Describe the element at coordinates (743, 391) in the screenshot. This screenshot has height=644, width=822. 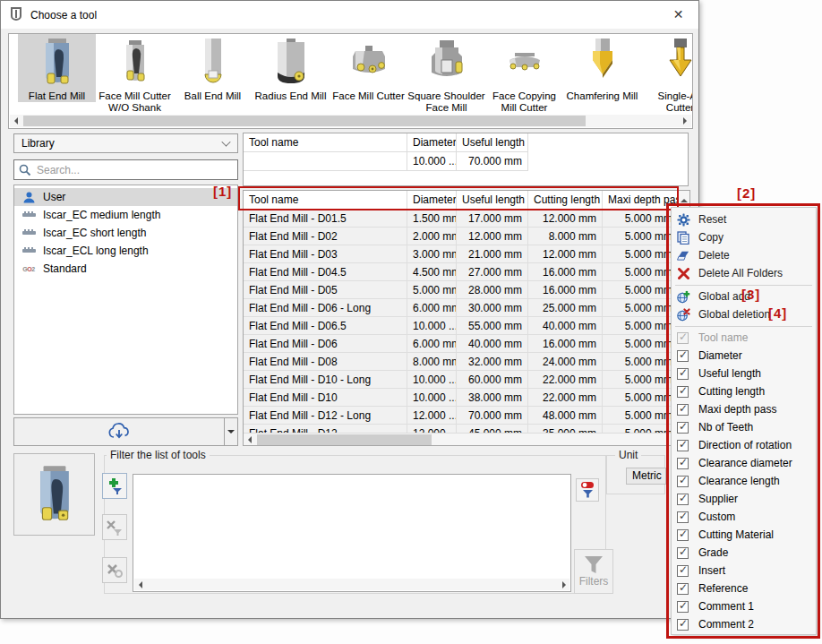
I see `column-visibility-checkbox: ✓ Cutting length` at that location.